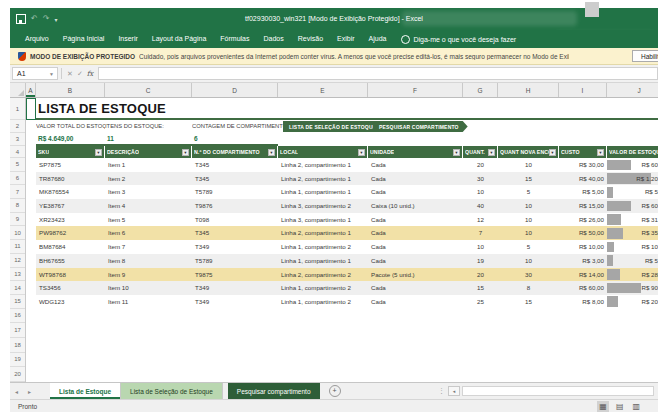 The width and height of the screenshot is (660, 420). Describe the element at coordinates (632, 233) in the screenshot. I see `cell-valor: R$ 350,00` at that location.